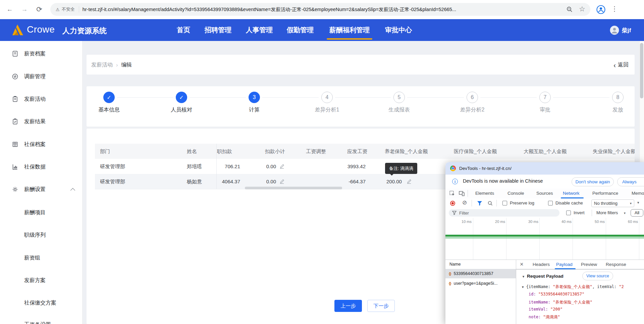  What do you see at coordinates (638, 203) in the screenshot?
I see `network-conditions-caret-icon: ▾` at bounding box center [638, 203].